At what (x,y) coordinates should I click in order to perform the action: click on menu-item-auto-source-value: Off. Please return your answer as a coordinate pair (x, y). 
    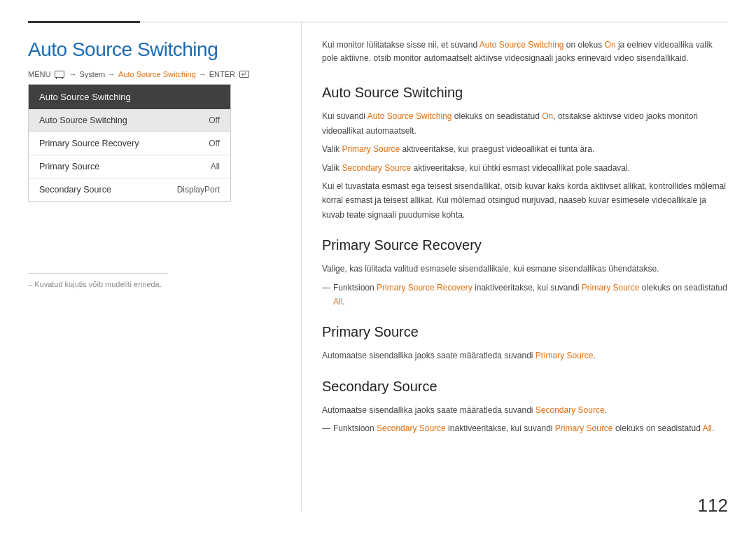
    Looking at the image, I should click on (214, 120).